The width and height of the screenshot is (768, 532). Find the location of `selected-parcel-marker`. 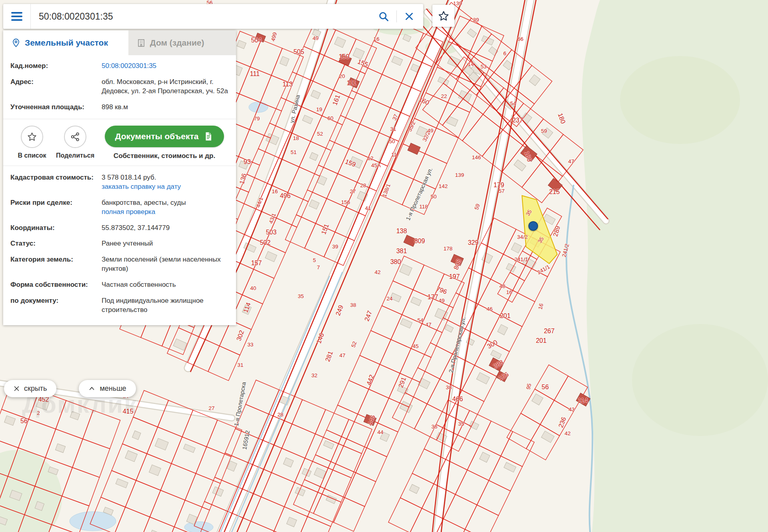

selected-parcel-marker is located at coordinates (533, 226).